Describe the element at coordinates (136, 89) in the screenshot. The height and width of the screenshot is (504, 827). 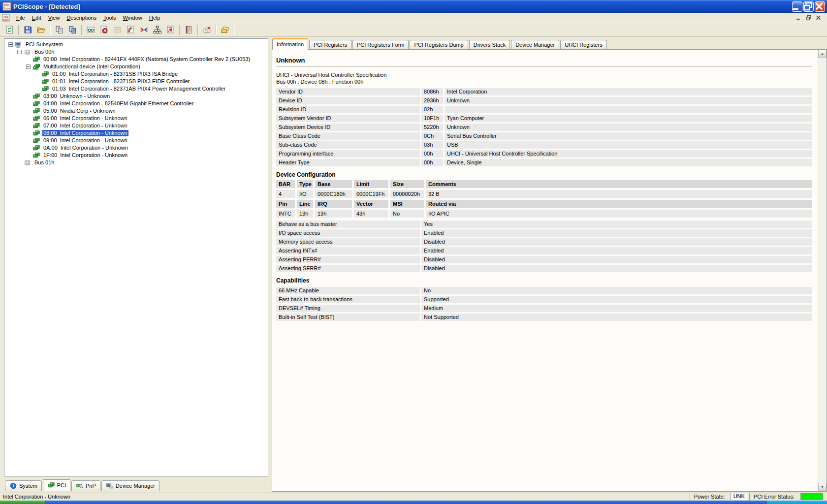
I see `tree-item: 01:03 Intel Corporation - 82371AB PIIX4 …` at that location.